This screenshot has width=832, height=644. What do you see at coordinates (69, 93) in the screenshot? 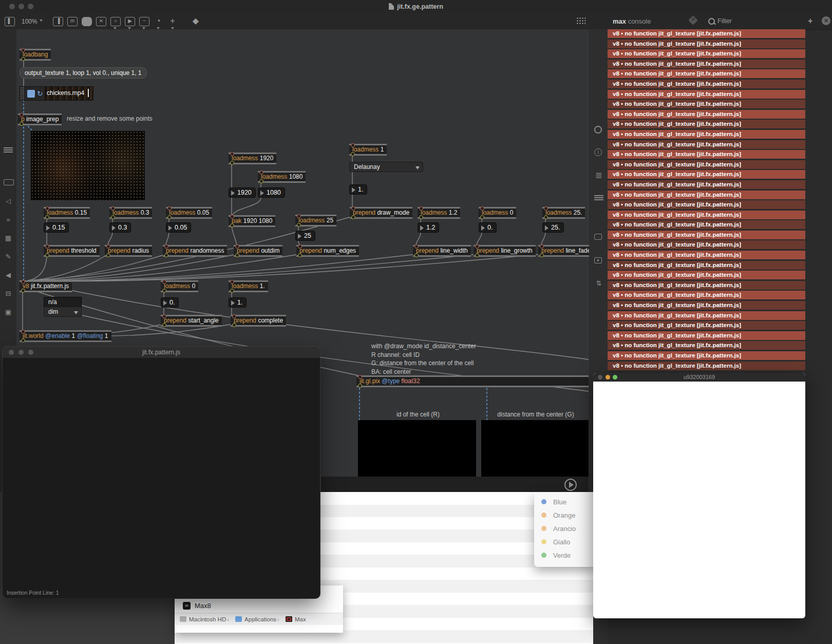
I see `clip-thumbnails: chickens.mp4` at bounding box center [69, 93].